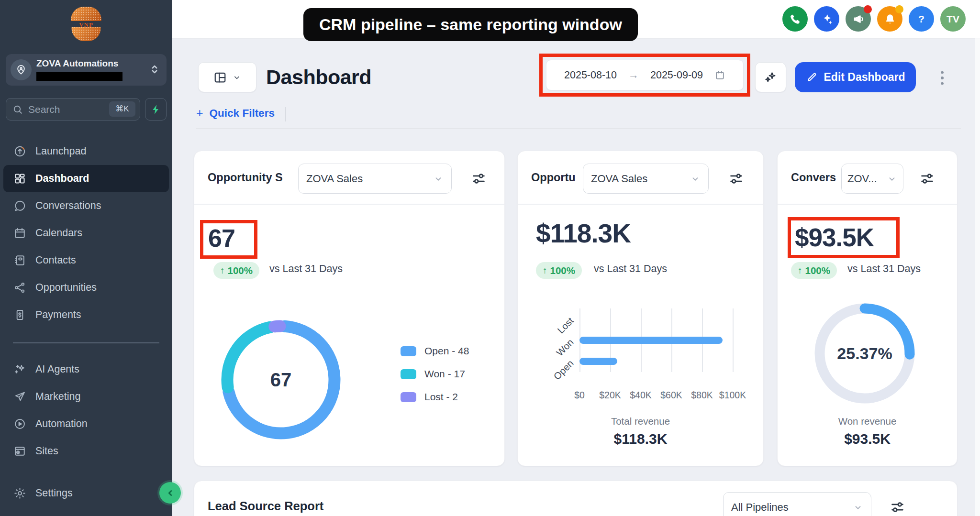  Describe the element at coordinates (54, 494) in the screenshot. I see `sidebar-item-label: Settings` at that location.